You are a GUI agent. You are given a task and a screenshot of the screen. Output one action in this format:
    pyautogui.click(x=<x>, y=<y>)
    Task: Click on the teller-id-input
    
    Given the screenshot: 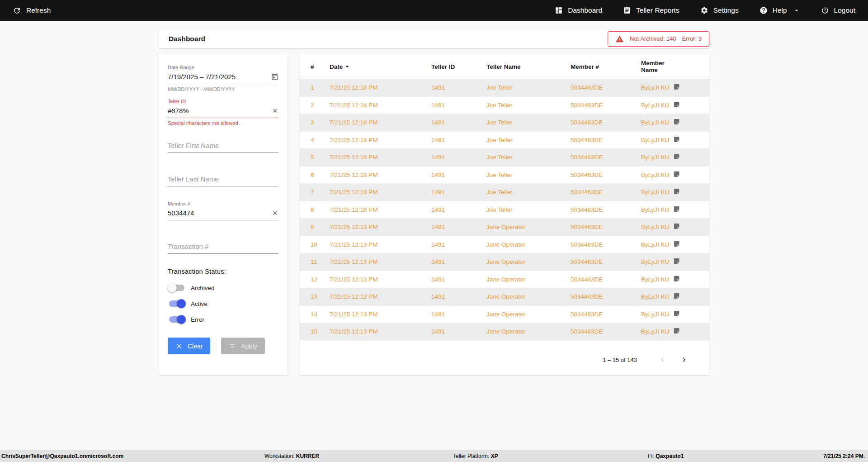 What is the action you would take?
    pyautogui.click(x=220, y=110)
    